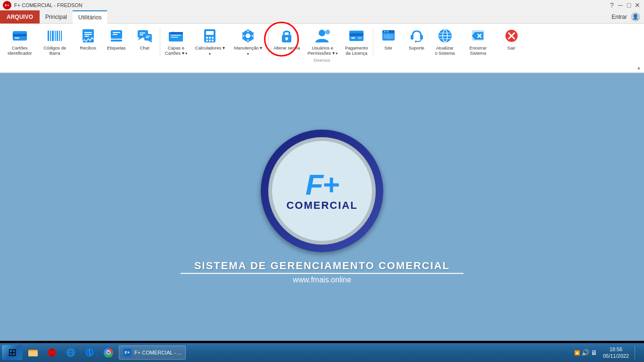 The image size is (644, 362). Describe the element at coordinates (356, 36) in the screenshot. I see `pagamento-licenca-icon` at that location.